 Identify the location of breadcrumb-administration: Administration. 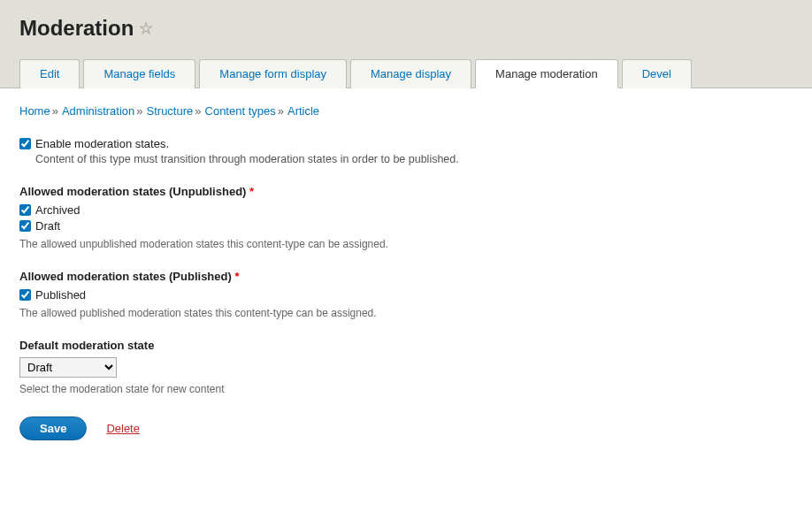
(98, 111).